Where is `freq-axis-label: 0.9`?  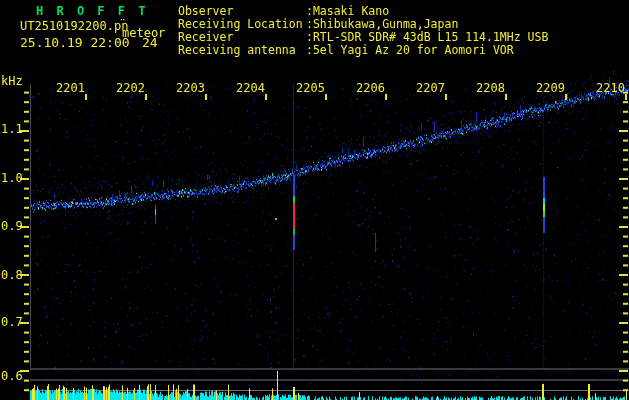 freq-axis-label: 0.9 is located at coordinates (13, 226).